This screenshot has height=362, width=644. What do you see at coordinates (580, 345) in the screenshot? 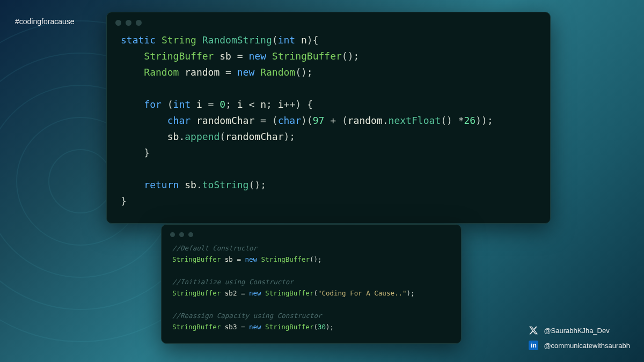
I see `social-linkedin: in @communicatewithsaurabh` at bounding box center [580, 345].